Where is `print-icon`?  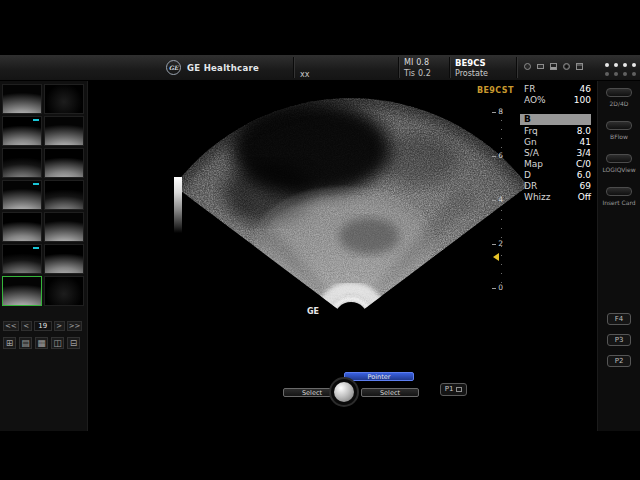
print-icon is located at coordinates (459, 390).